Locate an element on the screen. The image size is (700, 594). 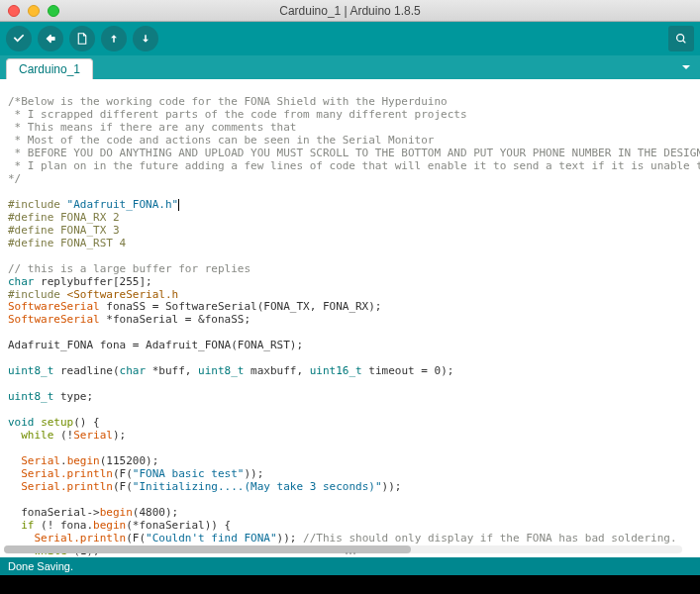
close-window-button is located at coordinates (14, 11).